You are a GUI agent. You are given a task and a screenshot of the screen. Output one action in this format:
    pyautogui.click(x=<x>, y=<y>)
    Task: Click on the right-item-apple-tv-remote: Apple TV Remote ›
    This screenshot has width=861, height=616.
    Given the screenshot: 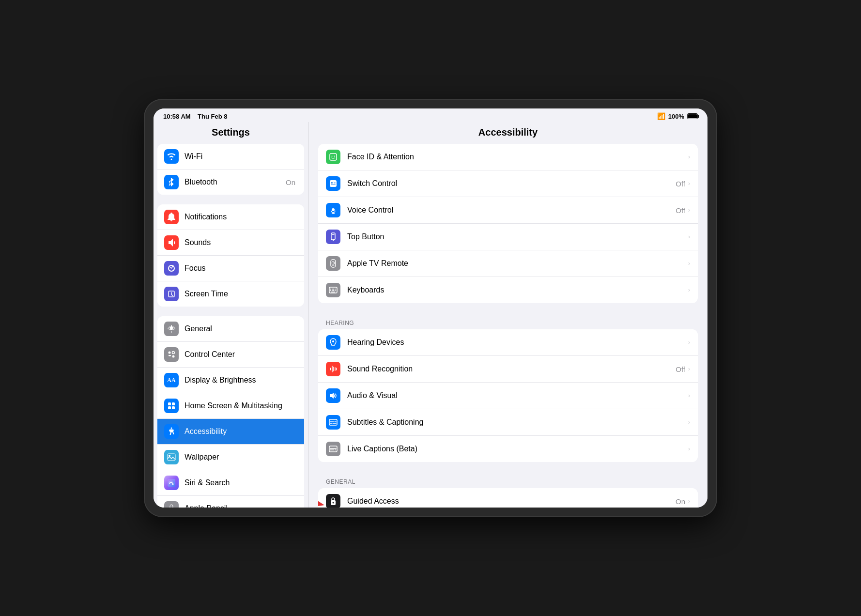 What is the action you would take?
    pyautogui.click(x=508, y=263)
    